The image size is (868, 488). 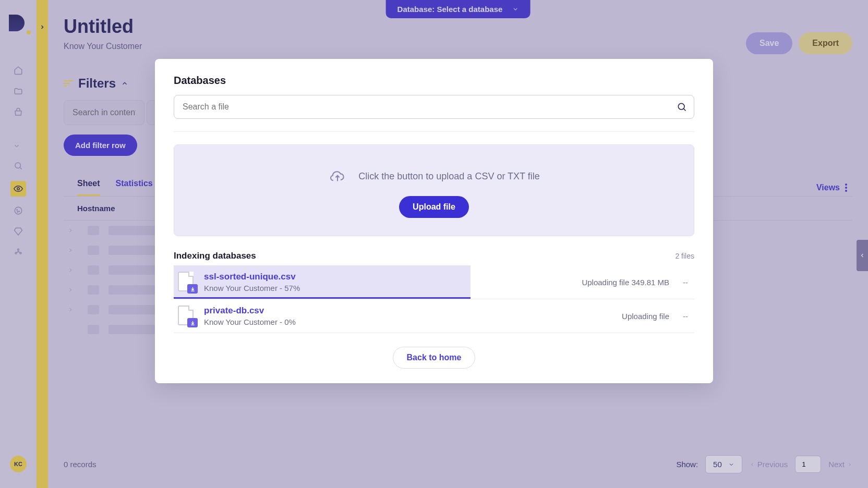 I want to click on file-name: private-db.csv, so click(x=413, y=311).